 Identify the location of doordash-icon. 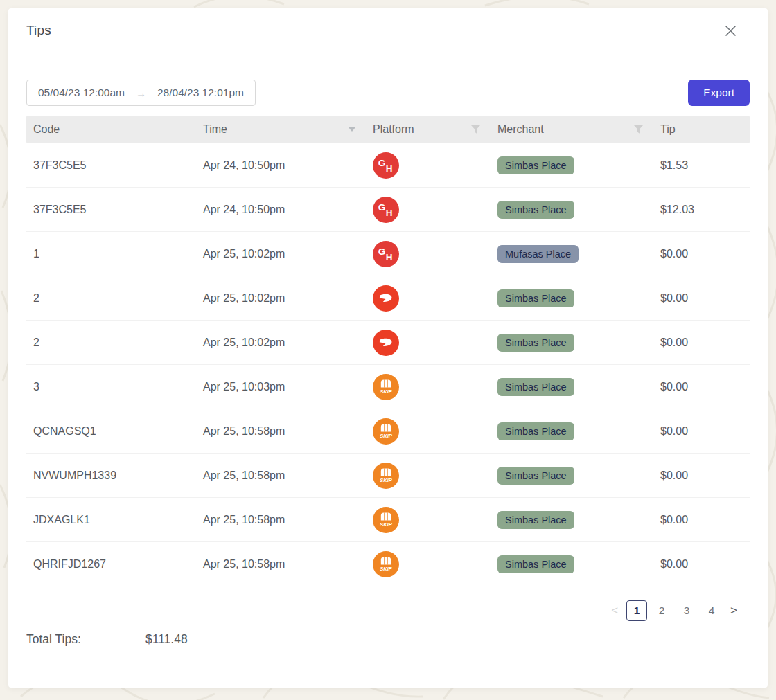
(386, 298).